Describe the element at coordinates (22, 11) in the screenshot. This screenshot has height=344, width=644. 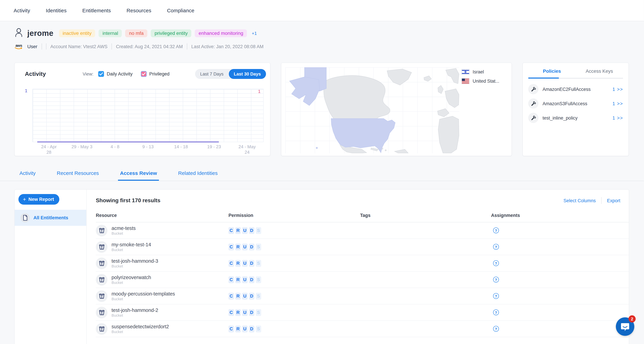
I see `nav-item-activity: Activity` at that location.